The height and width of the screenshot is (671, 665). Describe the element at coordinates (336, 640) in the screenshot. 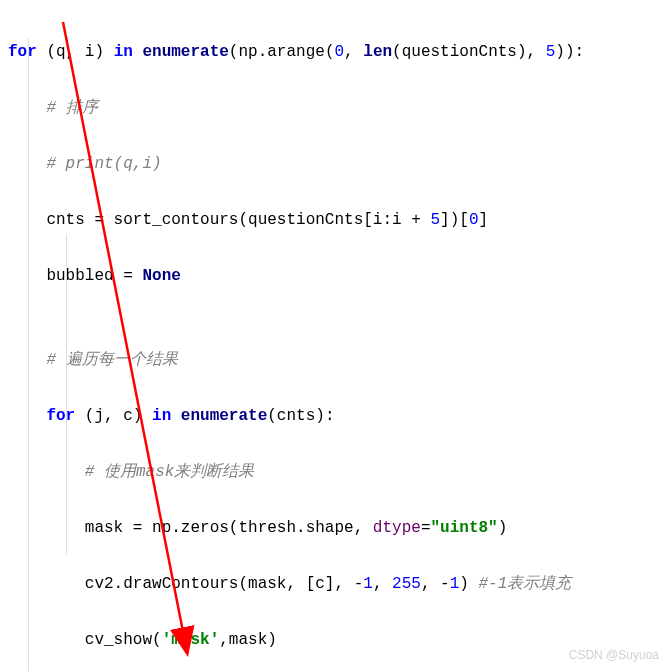

I see `code-line: cv_show('mask',mask)` at that location.